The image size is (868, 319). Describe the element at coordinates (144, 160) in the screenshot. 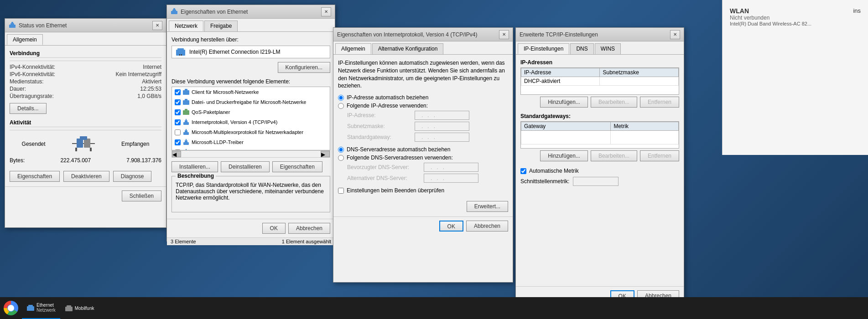

I see `recv-bytes: 7.908.137.376` at that location.